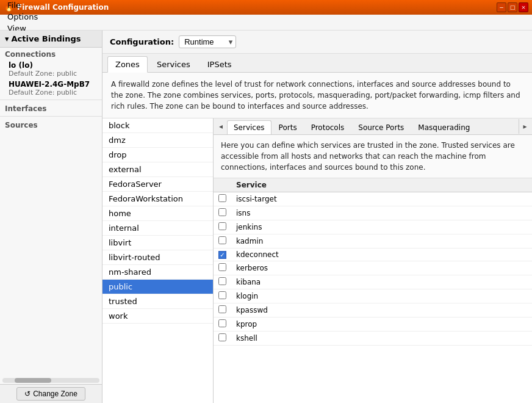 Image resolution: width=532 pixels, height=403 pixels. Describe the element at coordinates (157, 272) in the screenshot. I see `zone-item-nm-shared: nm-shared` at that location.